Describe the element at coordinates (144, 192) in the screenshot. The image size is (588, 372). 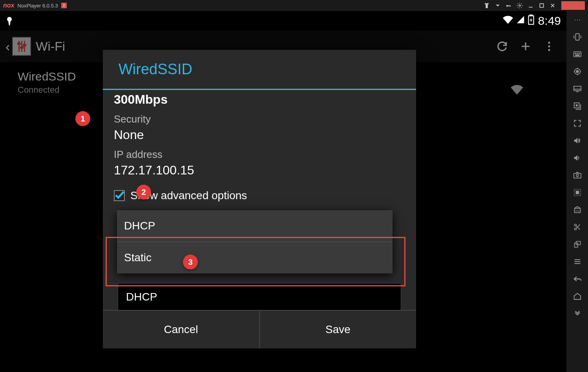
I see `annotation-badge-2: 2` at that location.